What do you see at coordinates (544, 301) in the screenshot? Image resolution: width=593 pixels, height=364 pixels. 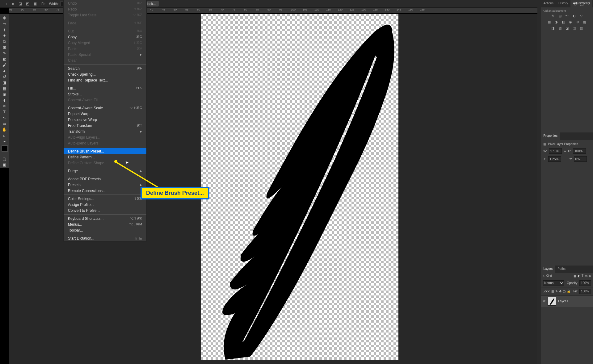 I see `visibility-icon: 👁` at bounding box center [544, 301].